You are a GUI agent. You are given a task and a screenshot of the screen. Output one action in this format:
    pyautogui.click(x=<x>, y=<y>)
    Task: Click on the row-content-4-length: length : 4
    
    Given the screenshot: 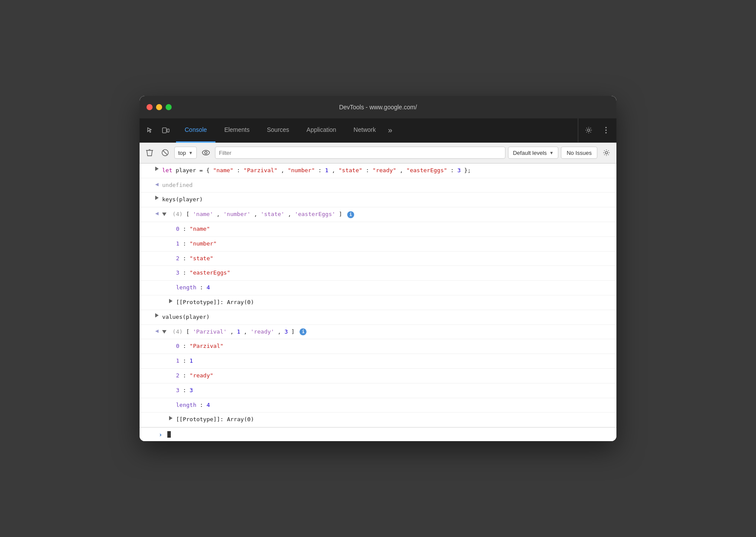 What is the action you would take?
    pyautogui.click(x=395, y=288)
    